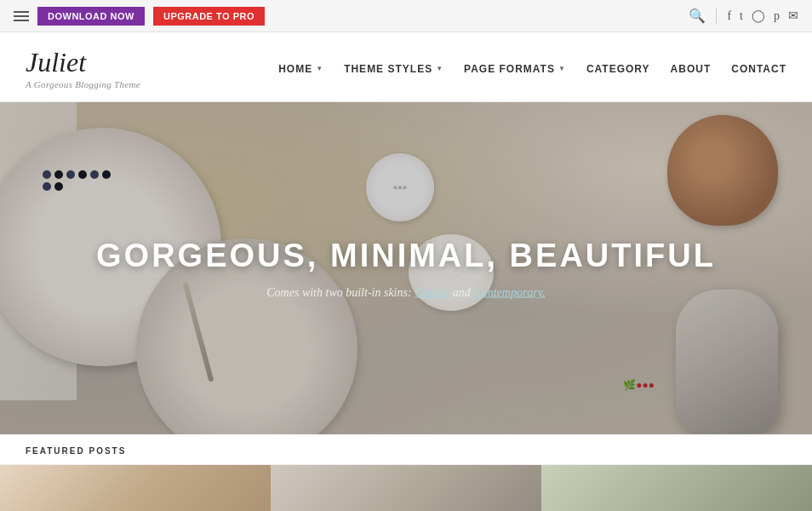 This screenshot has height=511, width=812. I want to click on nav-item-about: ABOUT, so click(691, 69).